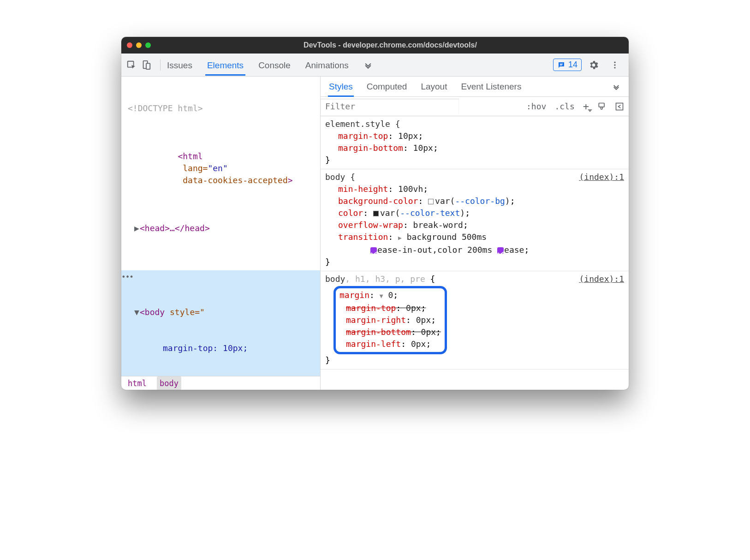  I want to click on settings-gear-icon, so click(594, 65).